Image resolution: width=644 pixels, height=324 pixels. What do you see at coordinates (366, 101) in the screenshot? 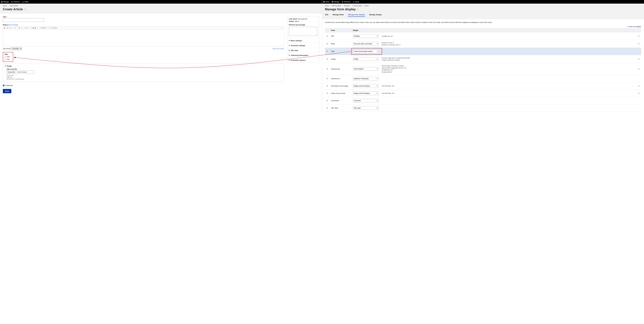
I see `widget-select: Comment` at bounding box center [366, 101].